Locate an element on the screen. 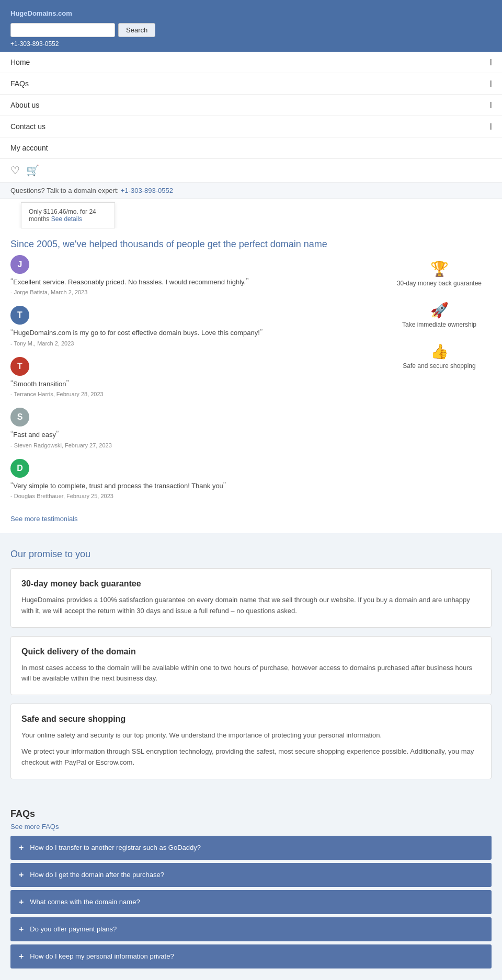  promise-card-secure: Safe and secure shopping Your online saf… is located at coordinates (251, 741).